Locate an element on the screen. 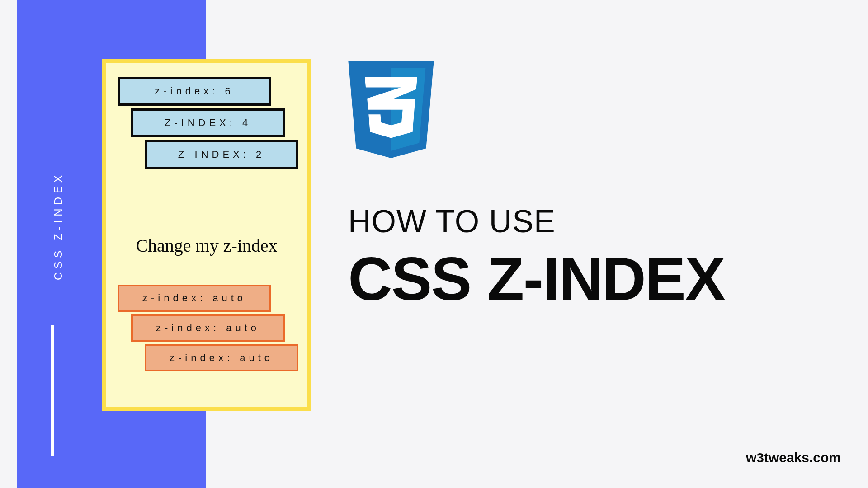  stack-bottom: z-index: auto z-index: auto z-index: aut… is located at coordinates (206, 334).